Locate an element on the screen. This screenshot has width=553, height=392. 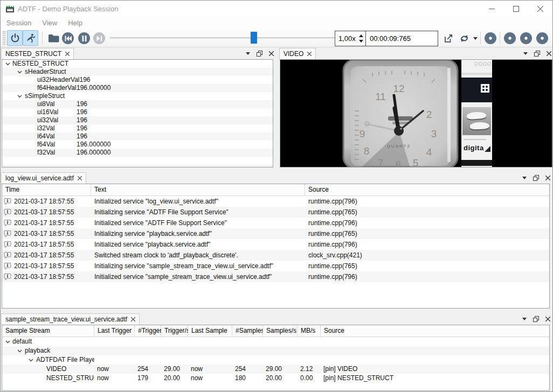
tree-row: ui32HeaderVal196 is located at coordinates (137, 80).